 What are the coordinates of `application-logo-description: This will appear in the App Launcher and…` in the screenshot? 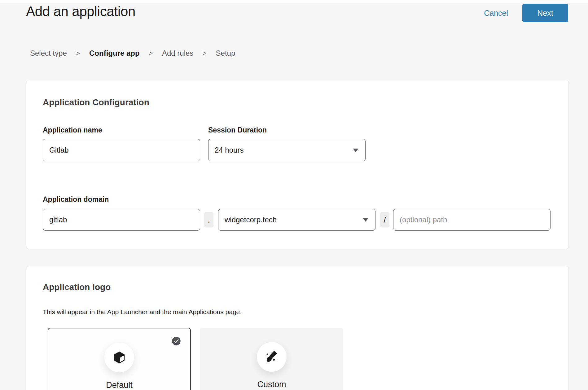 It's located at (142, 312).